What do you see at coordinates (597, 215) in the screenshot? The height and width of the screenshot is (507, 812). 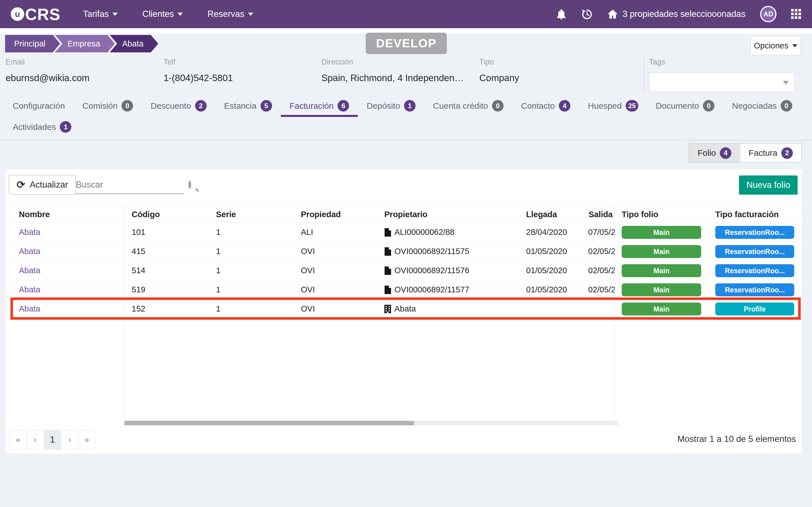 I see `column-header-salida: Salida` at bounding box center [597, 215].